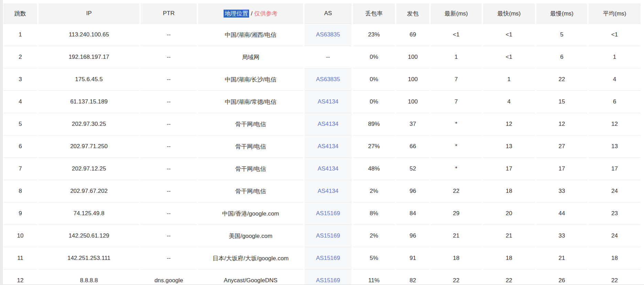  Describe the element at coordinates (413, 124) in the screenshot. I see `sent-cell: 37` at that location.